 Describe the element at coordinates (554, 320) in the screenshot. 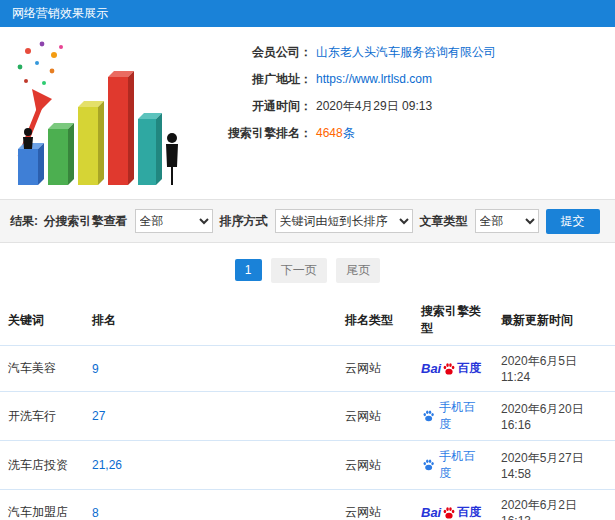

I see `header-updated: 最新更新时间` at that location.